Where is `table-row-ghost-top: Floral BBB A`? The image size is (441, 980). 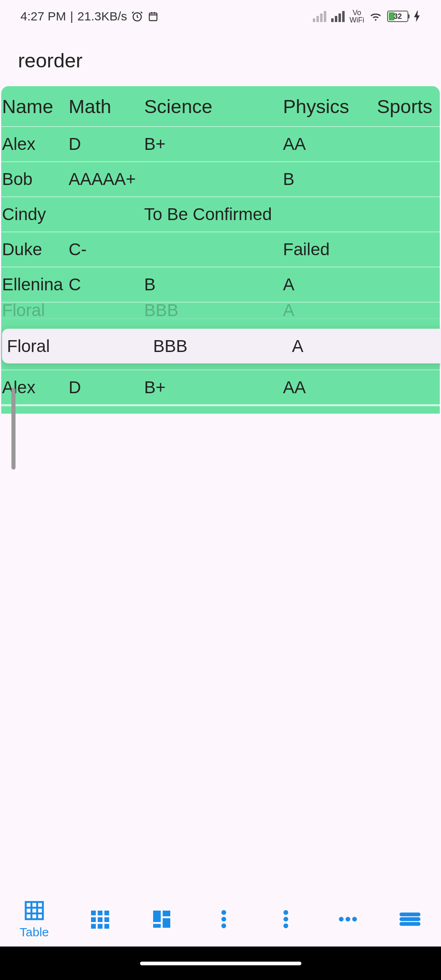
table-row-ghost-top: Floral BBB A is located at coordinates (220, 311).